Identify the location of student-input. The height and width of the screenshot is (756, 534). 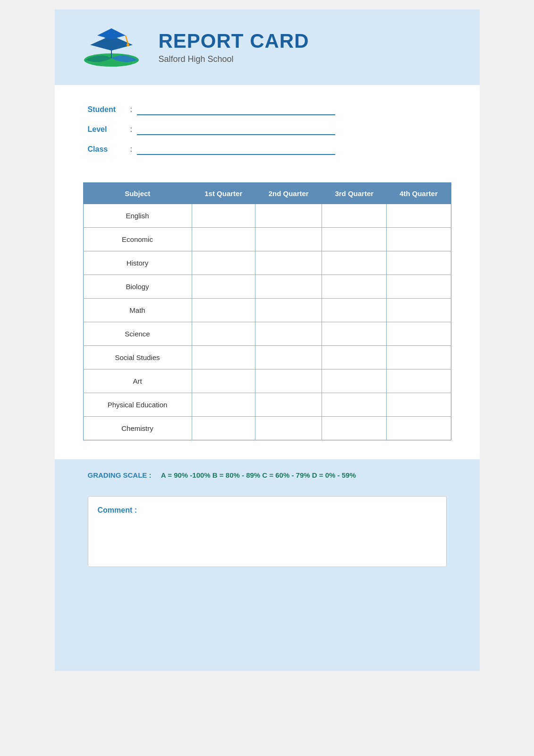
(236, 110).